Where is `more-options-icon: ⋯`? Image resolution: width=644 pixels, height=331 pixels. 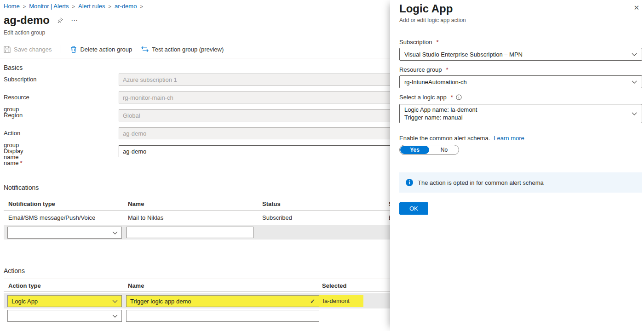 more-options-icon: ⋯ is located at coordinates (75, 20).